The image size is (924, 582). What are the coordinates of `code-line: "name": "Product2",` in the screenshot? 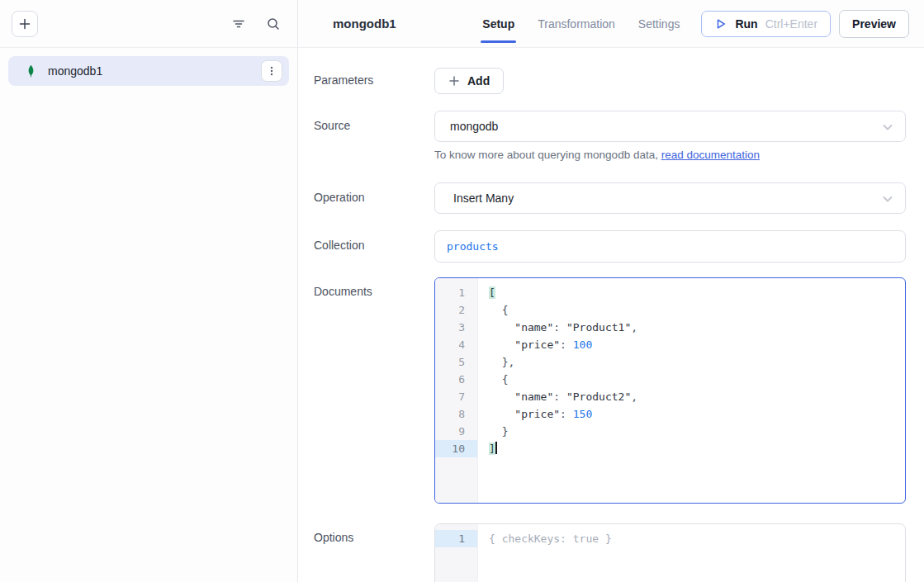 It's located at (697, 396).